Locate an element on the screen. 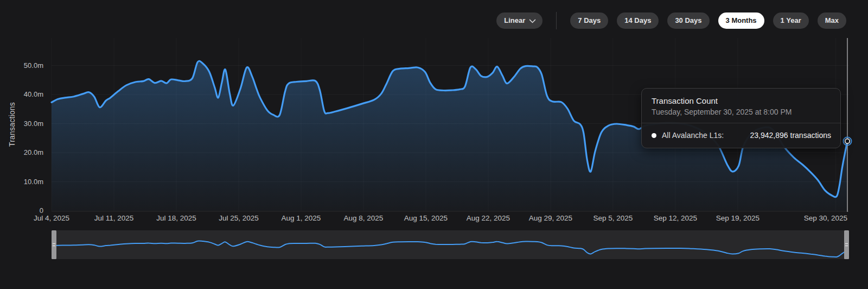 The width and height of the screenshot is (868, 289). x-tick-label: Aug 15, 2025 is located at coordinates (426, 218).